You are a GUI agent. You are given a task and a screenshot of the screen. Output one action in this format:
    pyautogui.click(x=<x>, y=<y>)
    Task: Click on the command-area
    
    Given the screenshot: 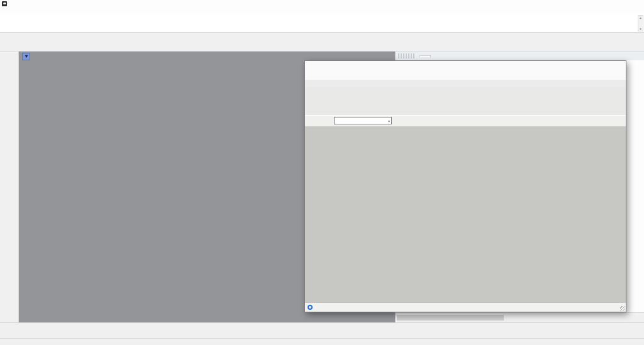 What is the action you would take?
    pyautogui.click(x=322, y=24)
    